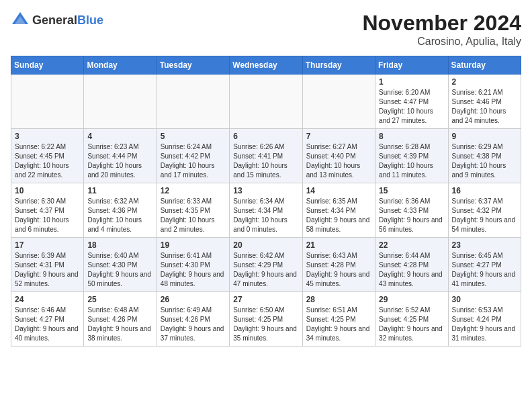 The width and height of the screenshot is (532, 411). I want to click on calendar-cell: 13Sunrise: 6:34 AM Sunset: 4:34 PM Dayli…, so click(266, 211).